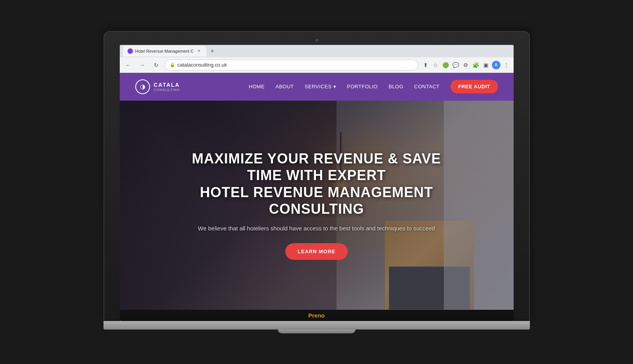 The image size is (633, 364). Describe the element at coordinates (158, 87) in the screenshot. I see `site-logo: ◑ CATALA CONSULTING` at that location.